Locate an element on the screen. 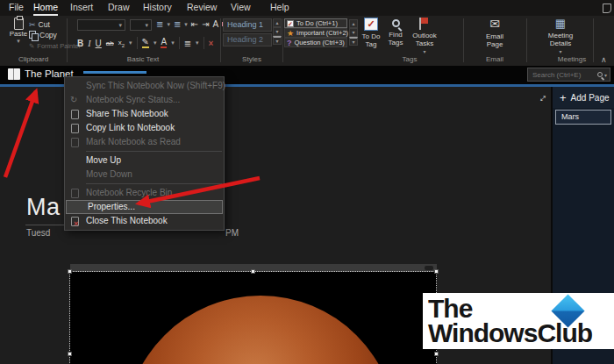  outlook-tasks-button: Outlook Tasks ▾ is located at coordinates (425, 37).